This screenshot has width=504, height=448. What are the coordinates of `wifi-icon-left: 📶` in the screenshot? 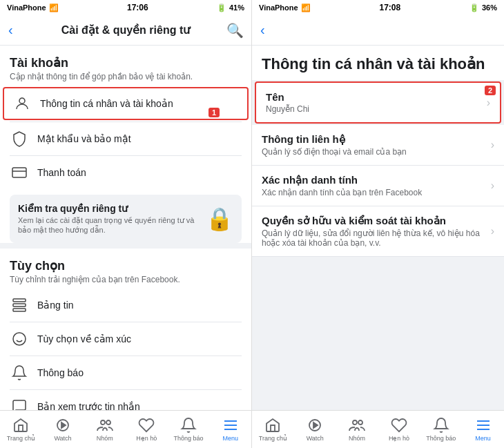 It's located at (54, 8).